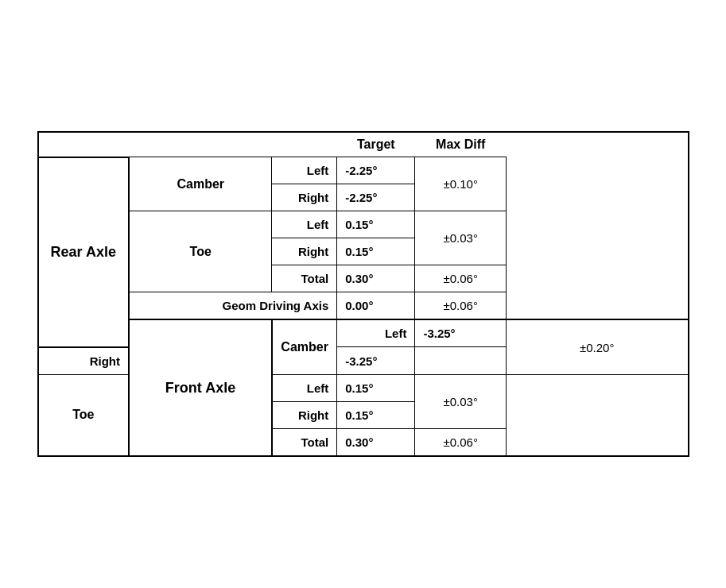  I want to click on rear-camber-left-row: Rear Axle Camber Left -2.25° ±0.10°, so click(363, 171).